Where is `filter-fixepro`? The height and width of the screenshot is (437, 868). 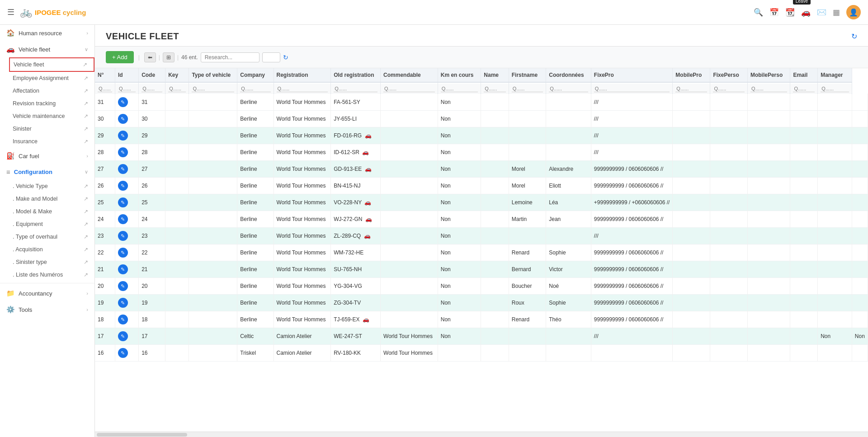
filter-fixepro is located at coordinates (632, 89).